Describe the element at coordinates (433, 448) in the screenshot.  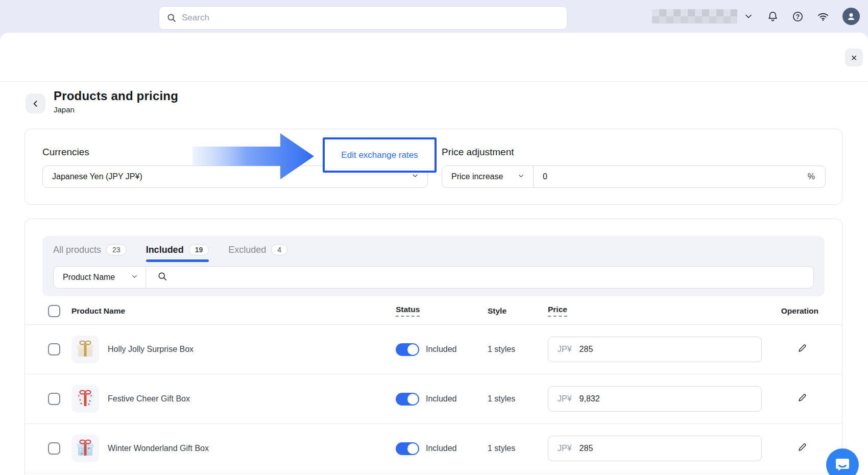
I see `table-row: Winter Wonderland Gift Box Included 1 st…` at that location.